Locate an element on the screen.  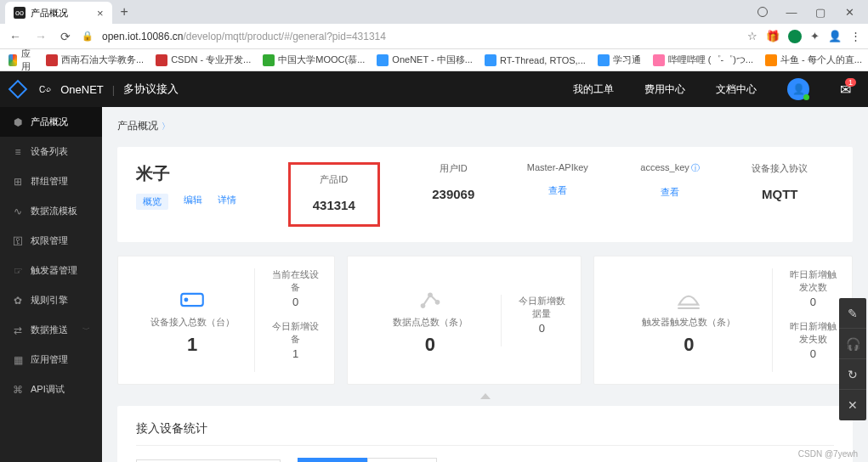
tab-edit: 编辑 is located at coordinates (193, 202).